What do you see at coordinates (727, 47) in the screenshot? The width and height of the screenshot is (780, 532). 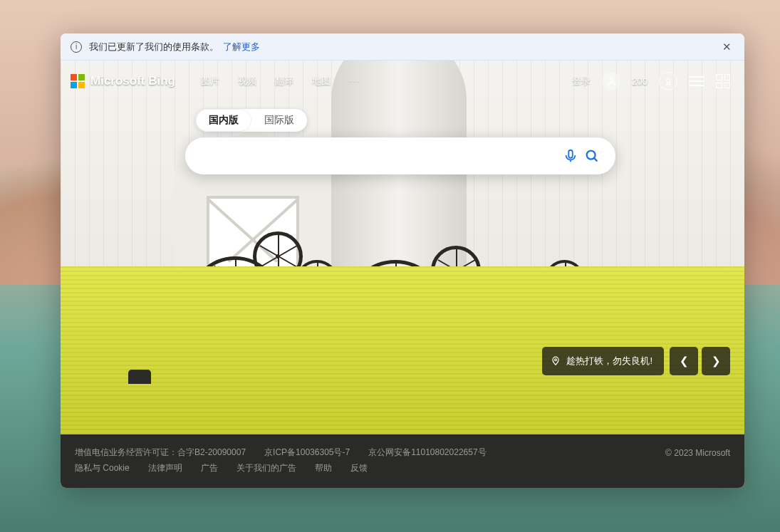 I see `notice-close-button: ✕` at bounding box center [727, 47].